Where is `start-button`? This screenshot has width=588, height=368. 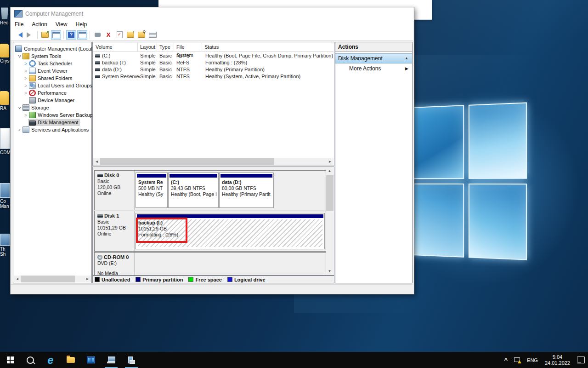 start-button is located at coordinates (10, 360).